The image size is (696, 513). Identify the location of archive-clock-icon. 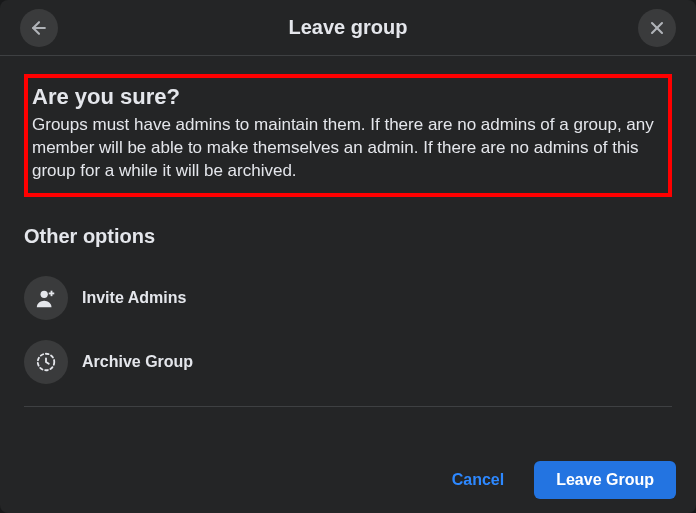
(46, 362).